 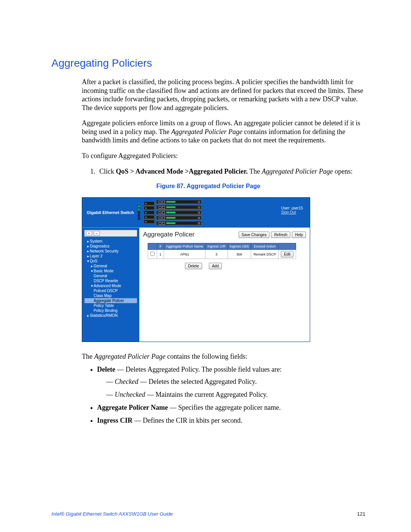 What do you see at coordinates (187, 420) in the screenshot?
I see `field-cir-desc: — Defines the CIR in kbits per second.` at bounding box center [187, 420].